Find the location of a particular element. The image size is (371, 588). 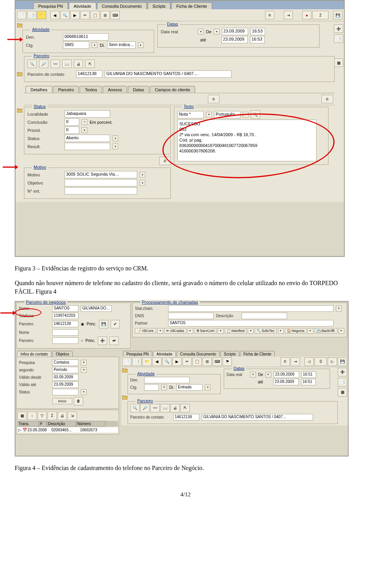

date-icon: ▾ is located at coordinates (201, 32).